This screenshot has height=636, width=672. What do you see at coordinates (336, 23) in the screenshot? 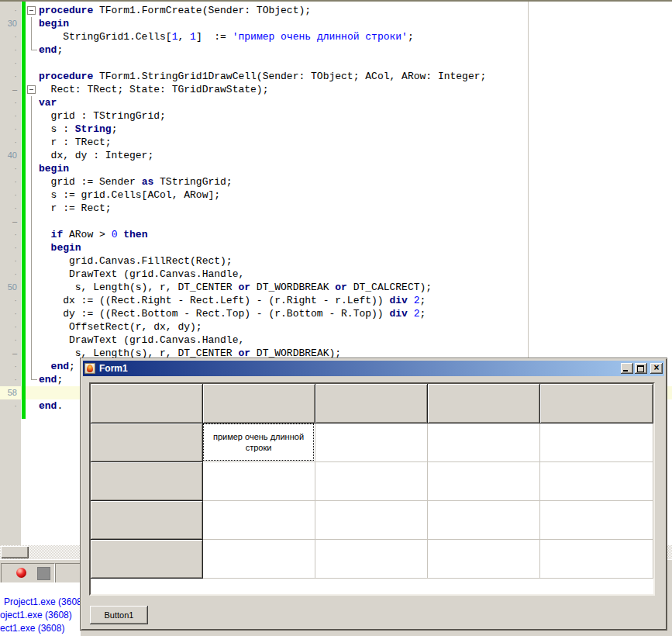
I see `code-line-30: 30begin` at bounding box center [336, 23].